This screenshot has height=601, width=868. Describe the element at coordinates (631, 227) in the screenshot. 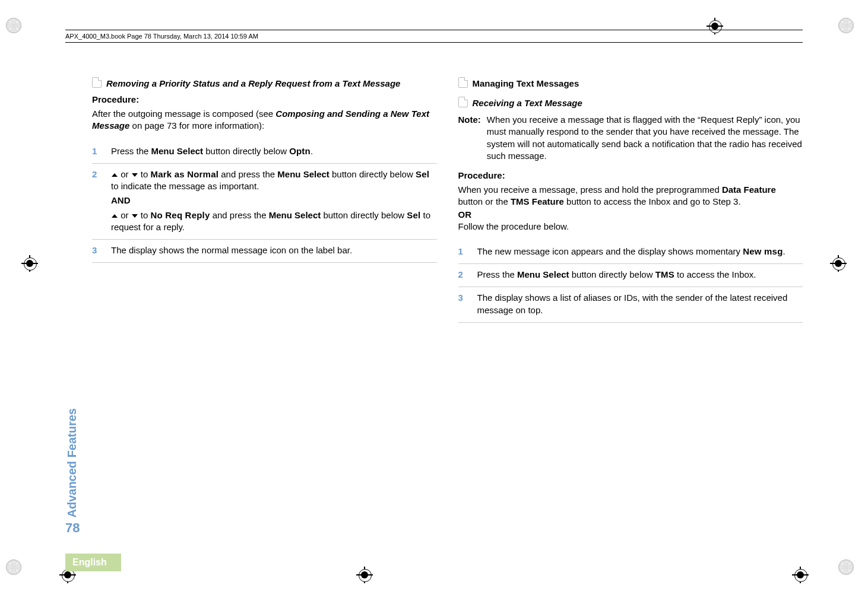

I see `or-text: Follow the procedure below.` at that location.